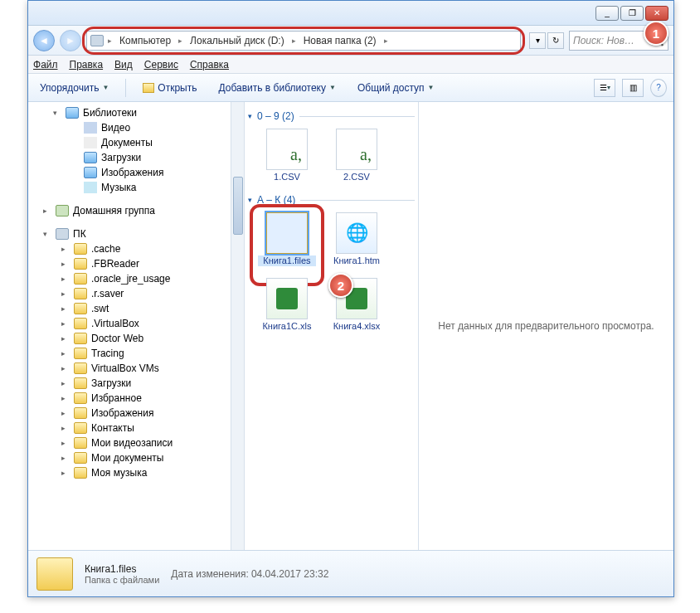  Describe the element at coordinates (604, 41) in the screenshot. I see `search-placeholder: Поиск: Нов…` at that location.